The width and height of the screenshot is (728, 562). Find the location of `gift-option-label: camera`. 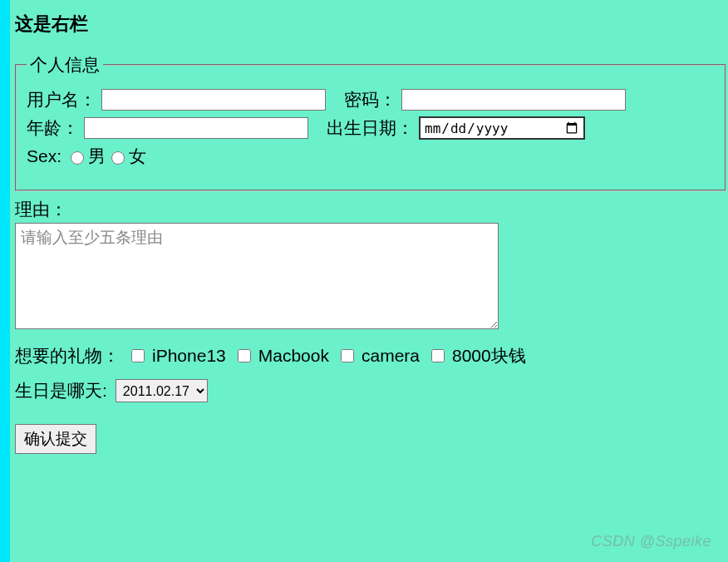

gift-option-label: camera is located at coordinates (391, 356).